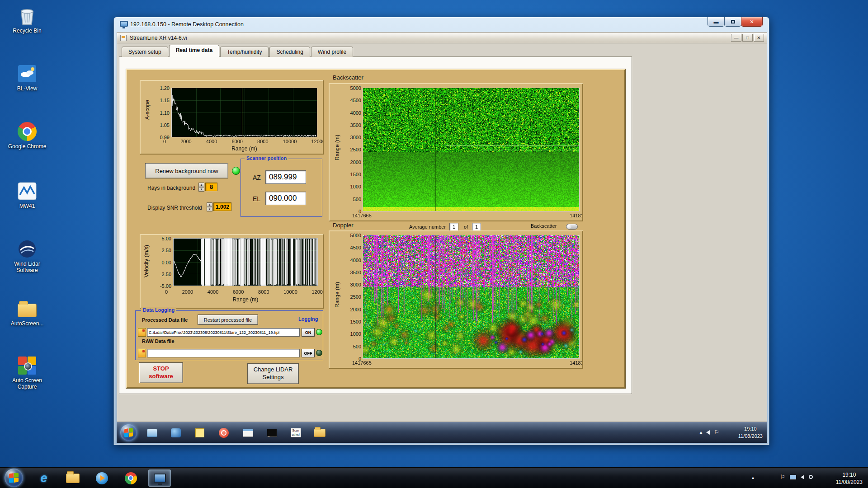  Describe the element at coordinates (272, 433) in the screenshot. I see `remote-app-console-icon: _` at that location.